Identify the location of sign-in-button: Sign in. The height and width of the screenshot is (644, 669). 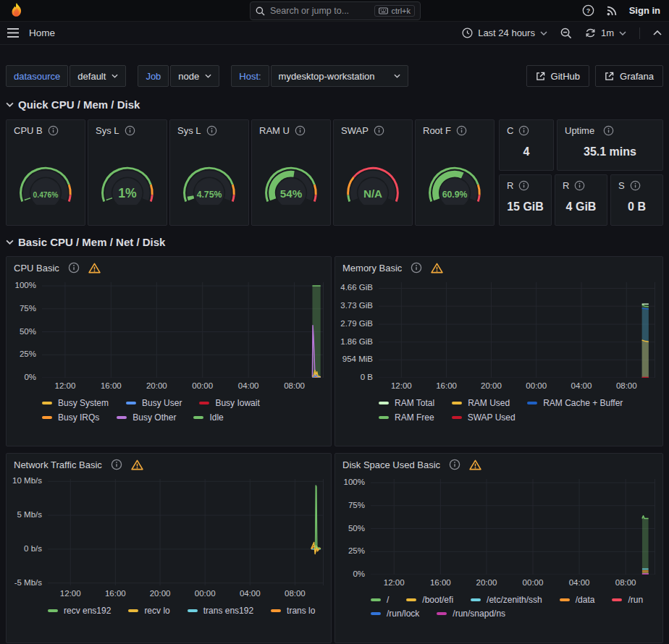
(644, 10).